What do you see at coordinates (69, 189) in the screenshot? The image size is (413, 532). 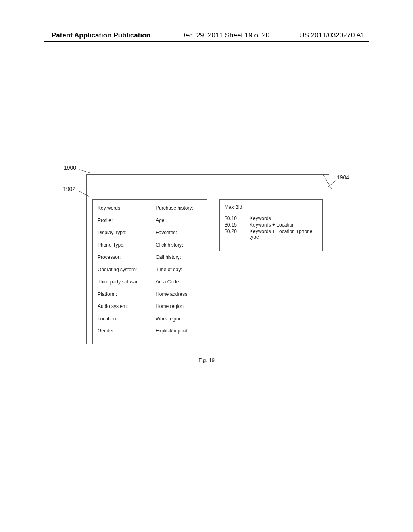 I see `reference-numeral-1902: 1902` at bounding box center [69, 189].